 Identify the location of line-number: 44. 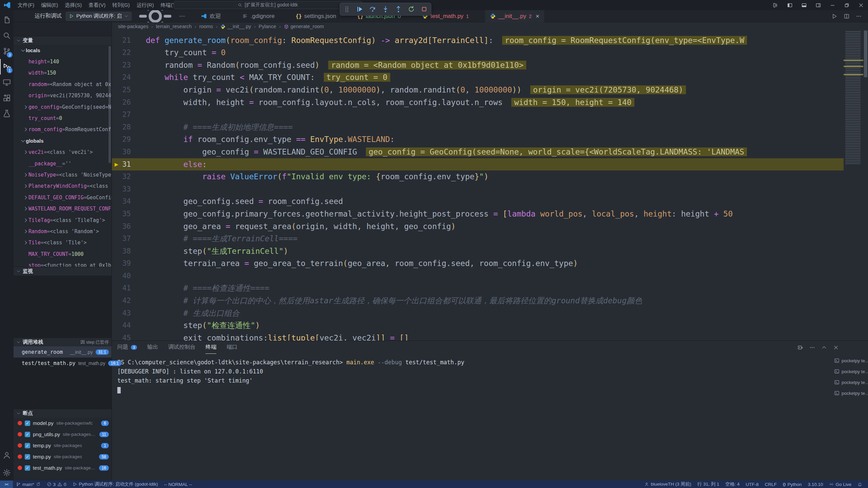
(124, 325).